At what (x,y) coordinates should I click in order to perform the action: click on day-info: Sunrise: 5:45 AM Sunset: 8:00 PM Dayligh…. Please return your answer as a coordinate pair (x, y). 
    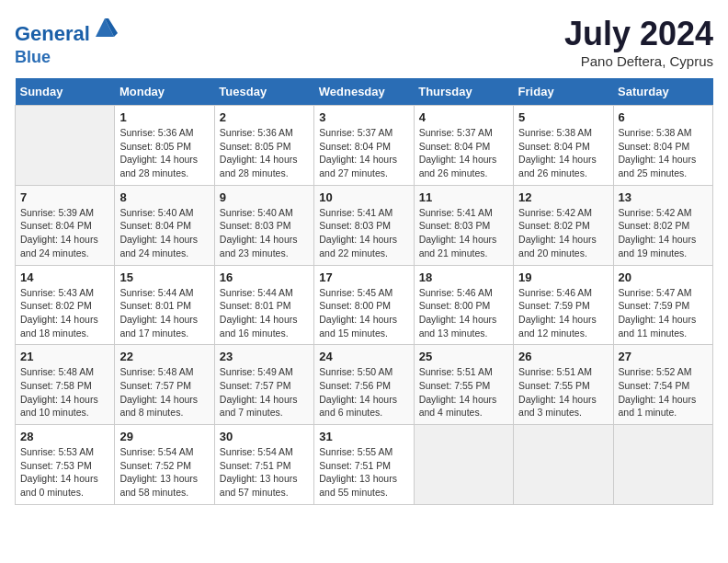
    Looking at the image, I should click on (364, 313).